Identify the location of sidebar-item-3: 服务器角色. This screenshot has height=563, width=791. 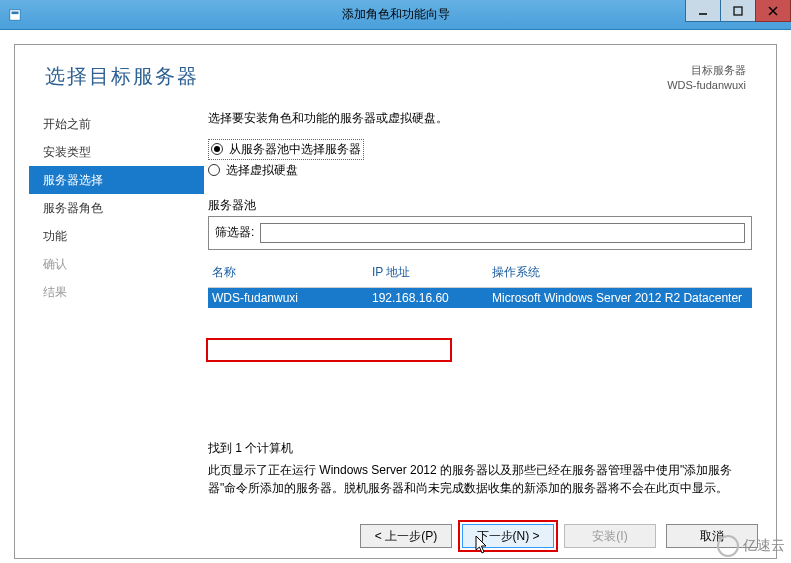
(116, 208).